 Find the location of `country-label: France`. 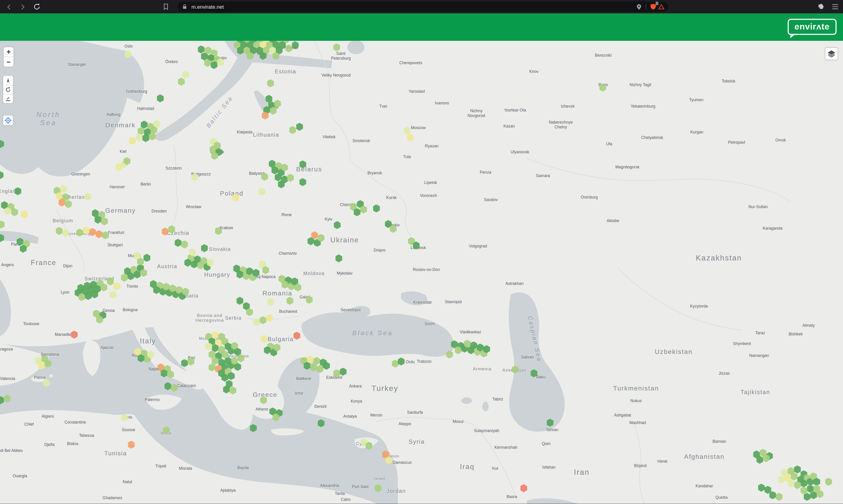

country-label: France is located at coordinates (44, 263).